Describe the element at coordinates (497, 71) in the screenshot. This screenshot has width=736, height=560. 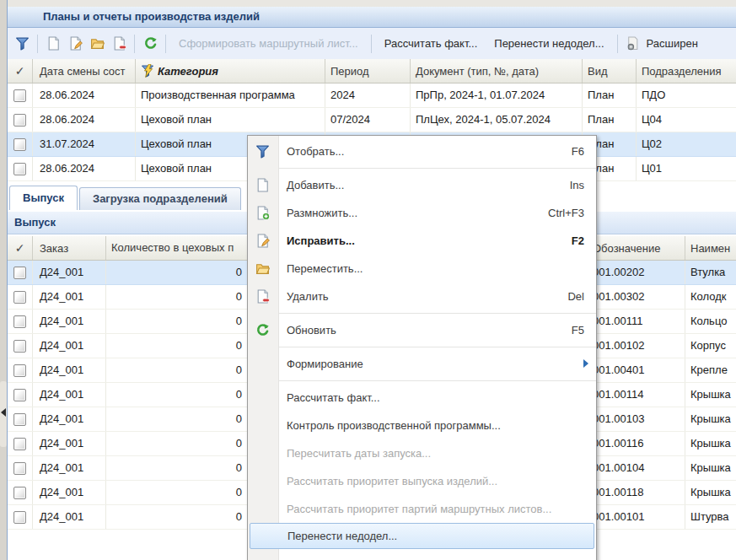
I see `column-header-document: Документ (тип, №, дата)` at that location.